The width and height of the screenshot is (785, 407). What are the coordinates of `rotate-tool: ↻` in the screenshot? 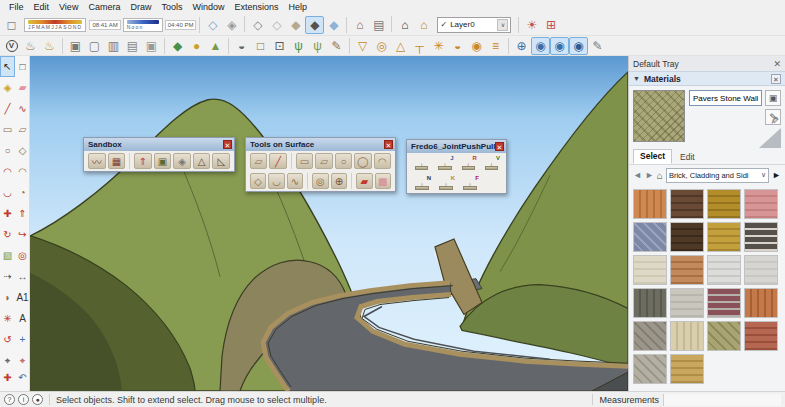 It's located at (8, 234).